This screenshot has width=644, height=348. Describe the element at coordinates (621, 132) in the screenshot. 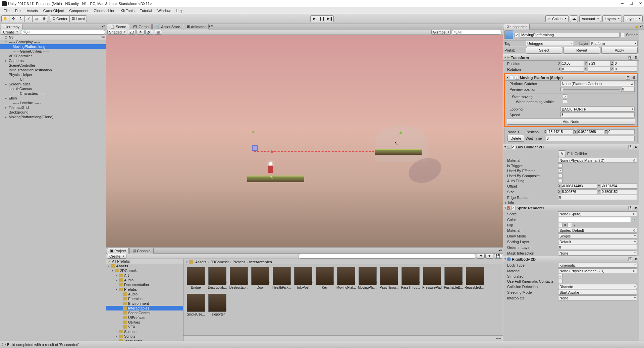

I see `node-z-input` at that location.